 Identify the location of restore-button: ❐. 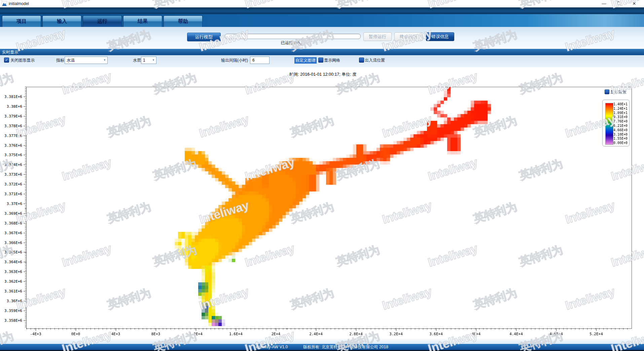
(619, 4).